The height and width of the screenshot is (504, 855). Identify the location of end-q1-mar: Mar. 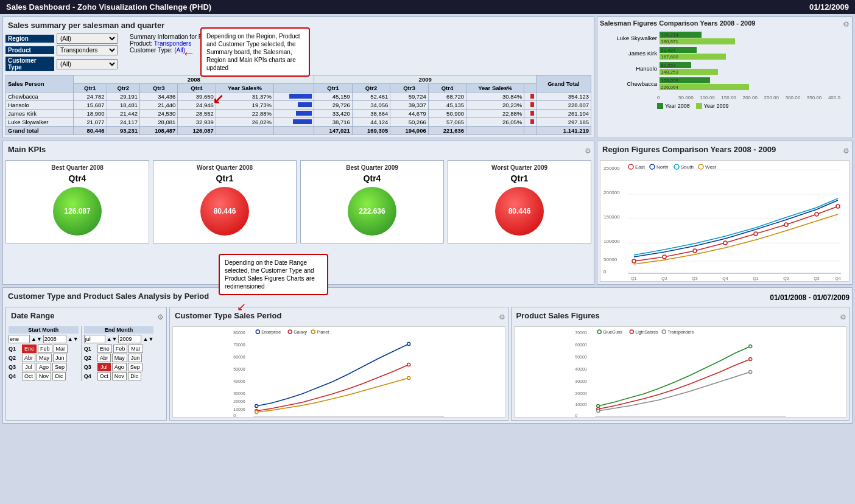
(136, 349).